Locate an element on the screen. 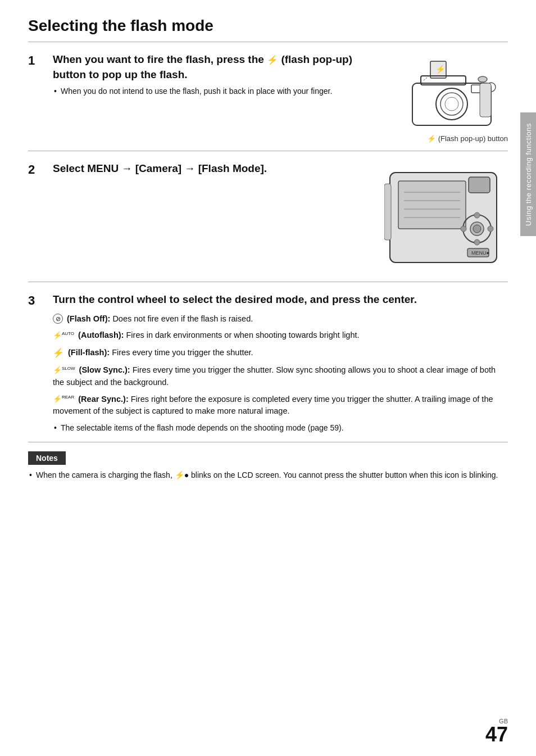  notes-section: Notes When the camera is charging the fl… is located at coordinates (268, 467).